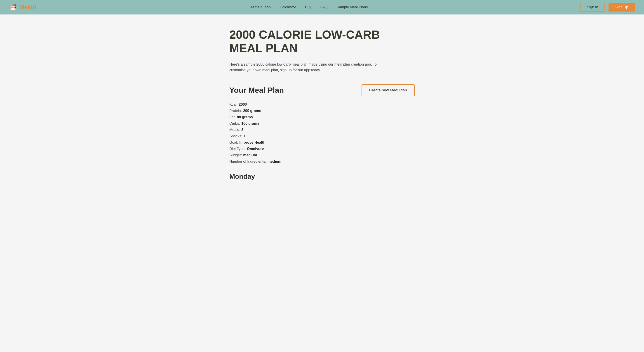 The image size is (644, 352). What do you see at coordinates (322, 149) in the screenshot?
I see `stat-diet-type: Diet Type: Omnivore` at bounding box center [322, 149].